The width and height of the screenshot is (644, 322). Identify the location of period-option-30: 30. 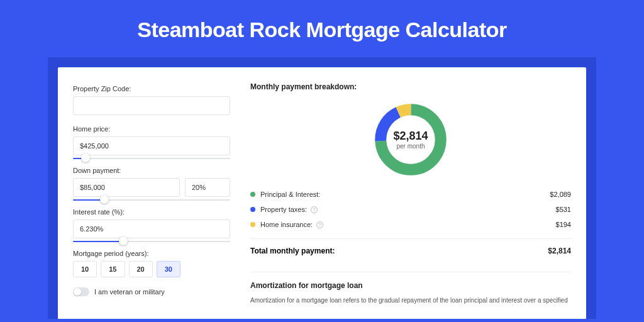
(169, 269).